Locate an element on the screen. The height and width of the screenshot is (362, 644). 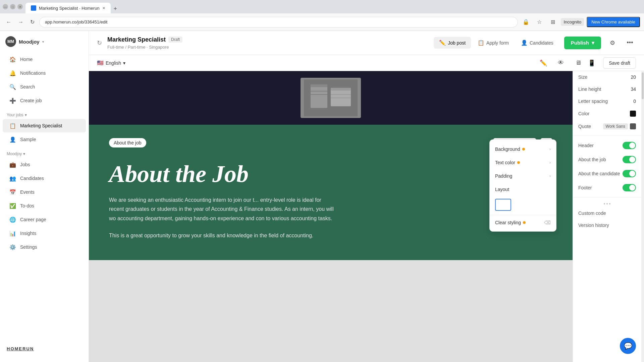
sidebar-item-label: Career page is located at coordinates (33, 220).